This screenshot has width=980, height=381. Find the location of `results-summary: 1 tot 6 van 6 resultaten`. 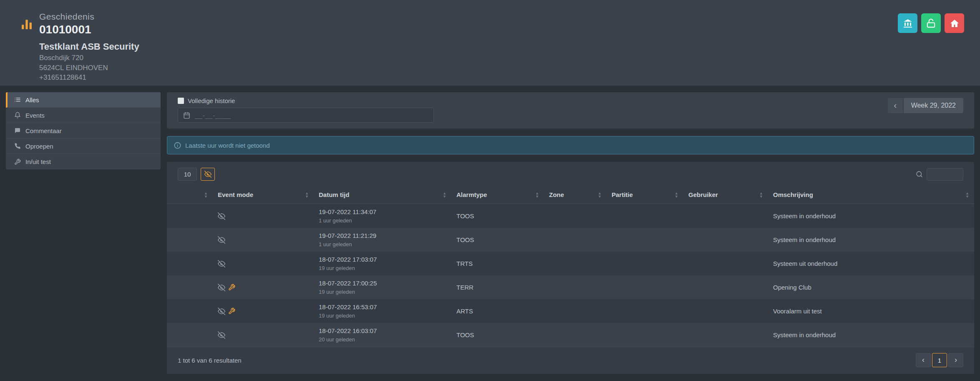

results-summary: 1 tot 6 van 6 resultaten is located at coordinates (209, 361).